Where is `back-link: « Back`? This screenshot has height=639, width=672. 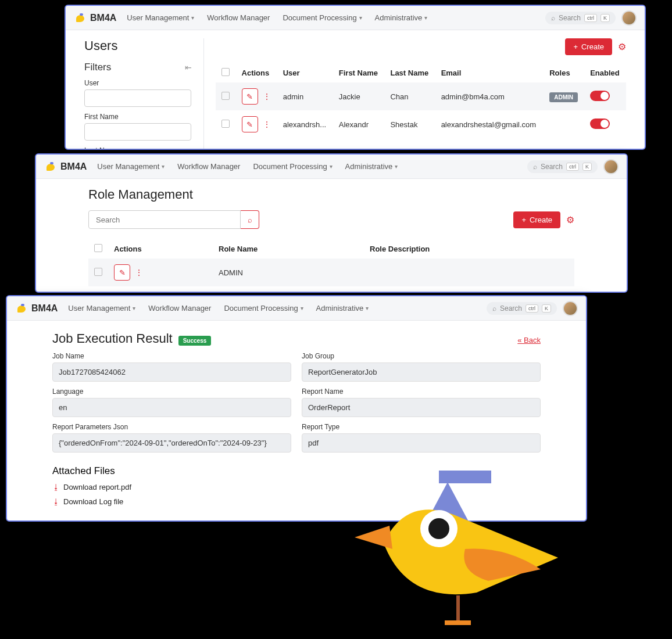
back-link: « Back is located at coordinates (529, 340).